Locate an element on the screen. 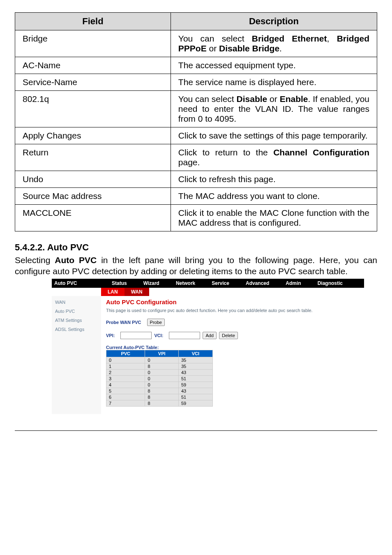  table-cell: 4 is located at coordinates (126, 385).